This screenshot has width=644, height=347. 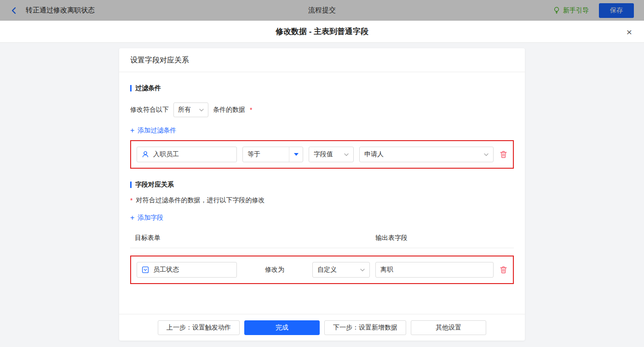 I want to click on add-field-link: + 添加字段, so click(x=147, y=218).